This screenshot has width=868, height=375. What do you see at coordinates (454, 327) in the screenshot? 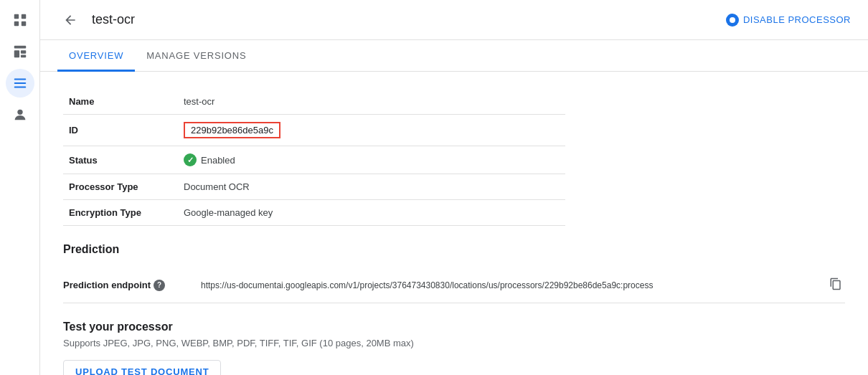
I see `test-section-title: Test your processor` at bounding box center [454, 327].